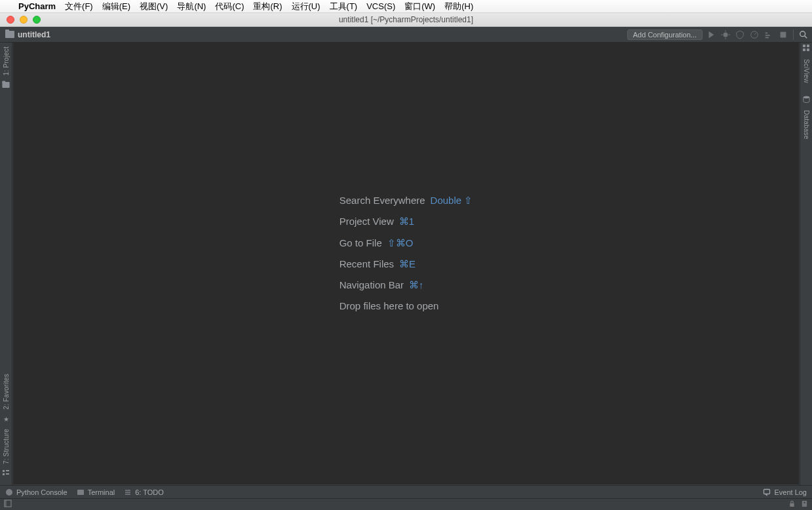 Image resolution: width=812 pixels, height=510 pixels. What do you see at coordinates (229, 7) in the screenshot?
I see `menu-code: 代码(C)` at bounding box center [229, 7].